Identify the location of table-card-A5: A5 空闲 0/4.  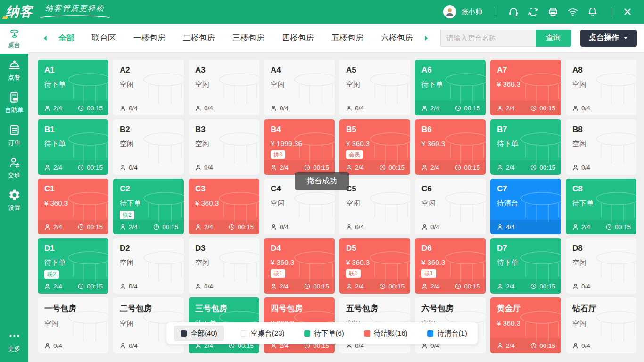
(375, 88).